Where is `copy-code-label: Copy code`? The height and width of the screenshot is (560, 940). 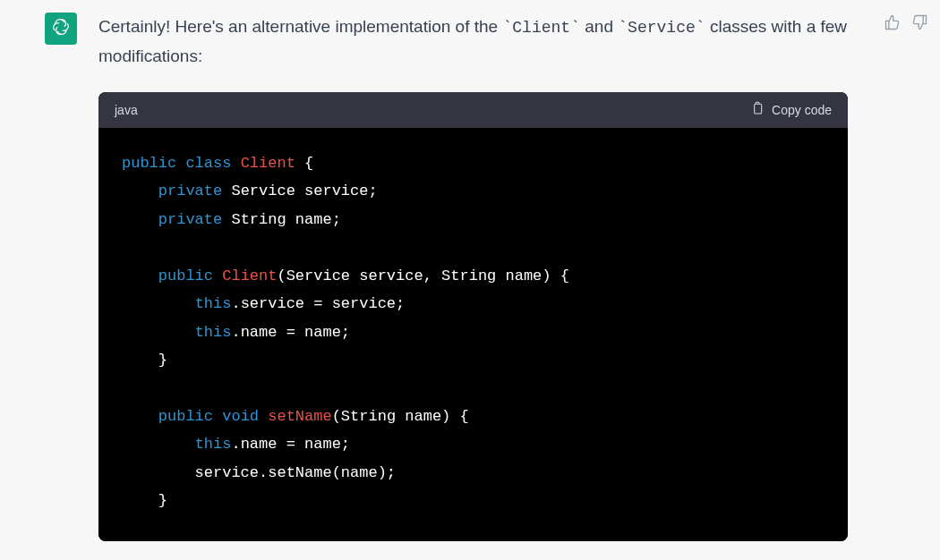
copy-code-label: Copy code is located at coordinates (802, 110).